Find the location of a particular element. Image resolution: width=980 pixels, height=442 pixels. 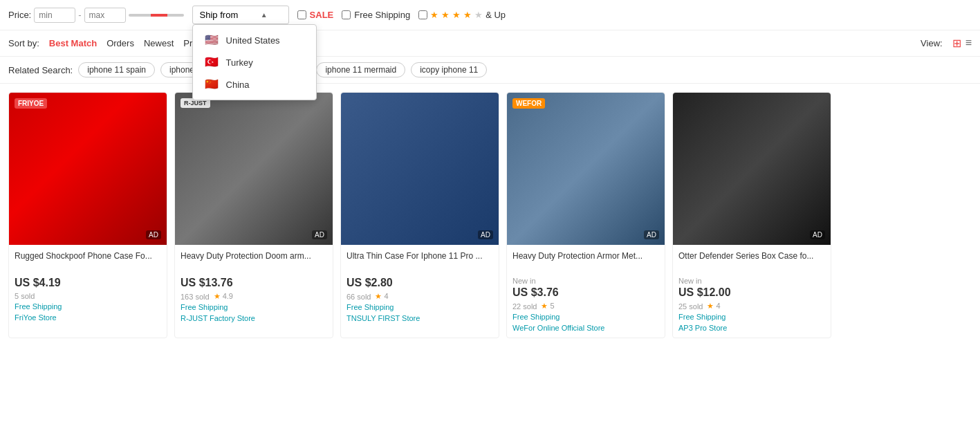

price-slider-bar is located at coordinates (156, 15).